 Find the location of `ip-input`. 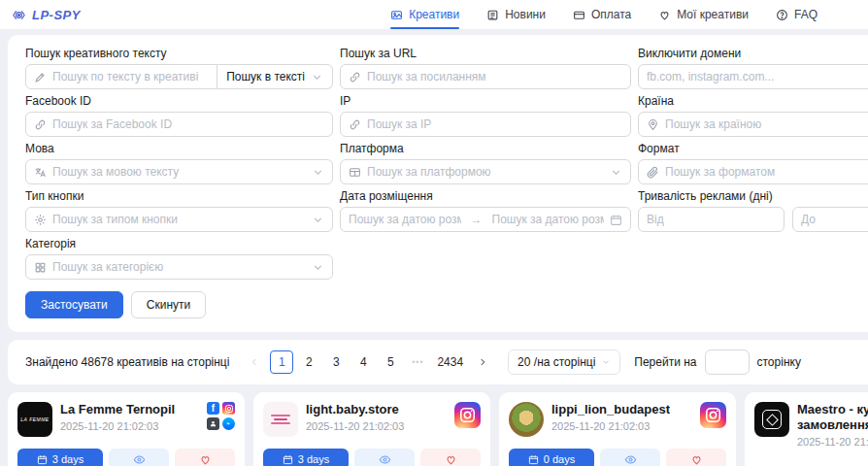

ip-input is located at coordinates (495, 124).